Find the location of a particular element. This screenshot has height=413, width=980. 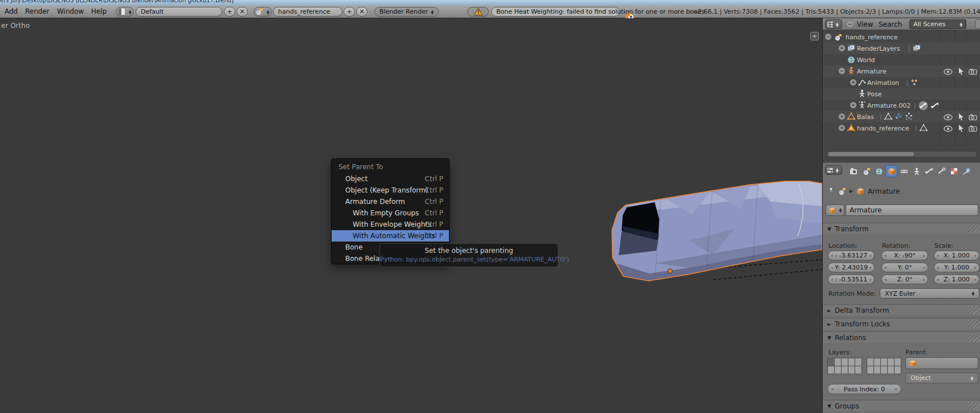

scale-z-field: ◂Z: 1.000▸ is located at coordinates (957, 279).